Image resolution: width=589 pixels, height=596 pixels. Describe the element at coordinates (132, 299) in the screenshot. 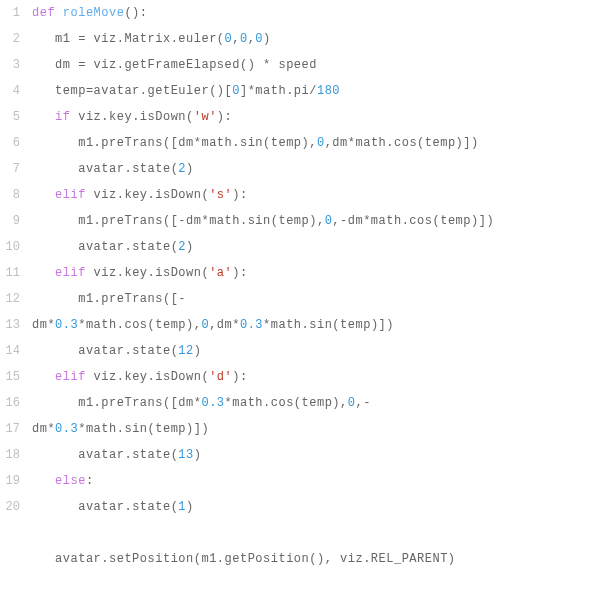

I see `token-plain: m1.preTrans([-` at that location.